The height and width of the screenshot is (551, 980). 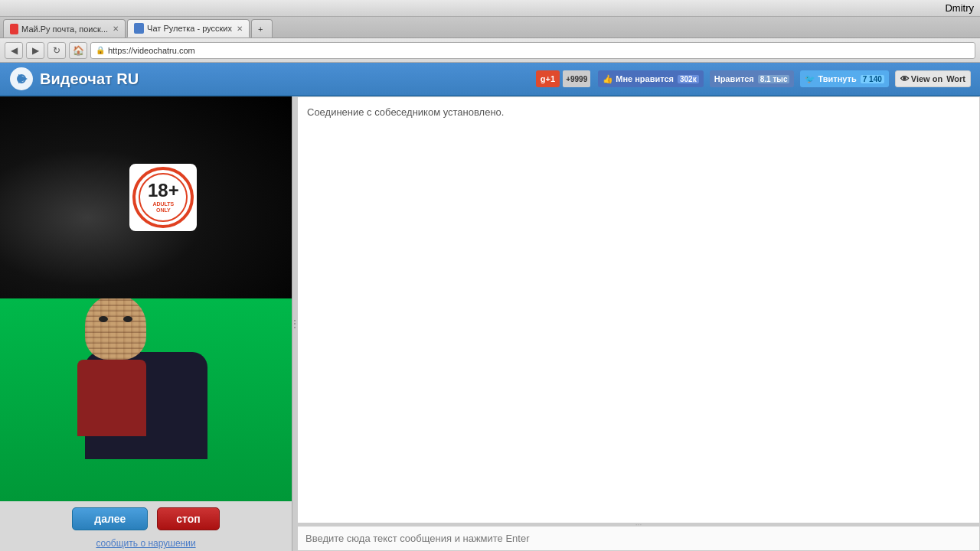 What do you see at coordinates (145, 399) in the screenshot?
I see `video-bottom` at bounding box center [145, 399].